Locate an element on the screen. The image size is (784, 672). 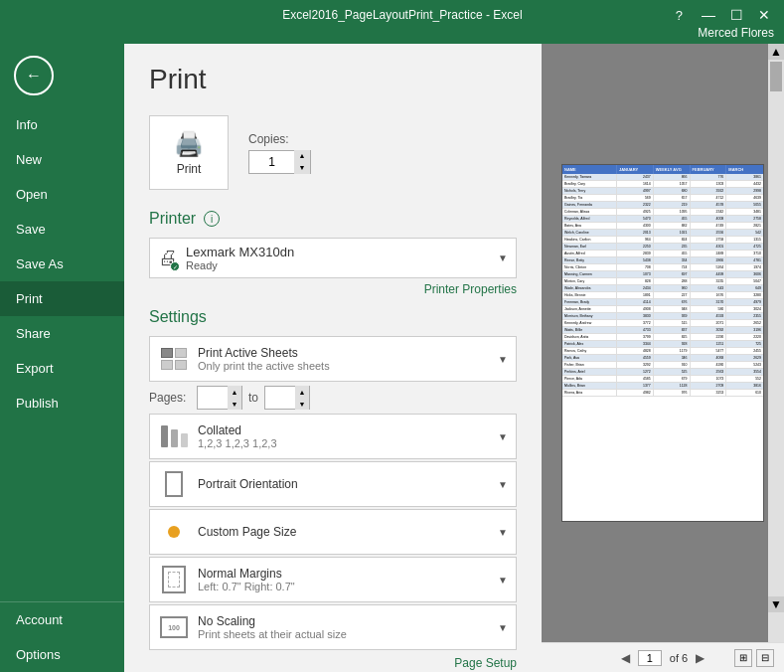
scrollbar-thumb is located at coordinates (776, 77).